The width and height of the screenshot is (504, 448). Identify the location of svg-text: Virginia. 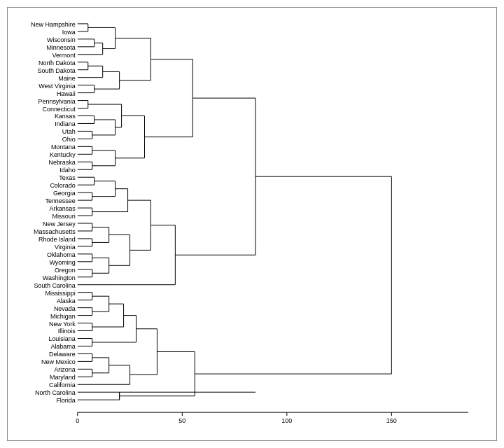
(65, 247).